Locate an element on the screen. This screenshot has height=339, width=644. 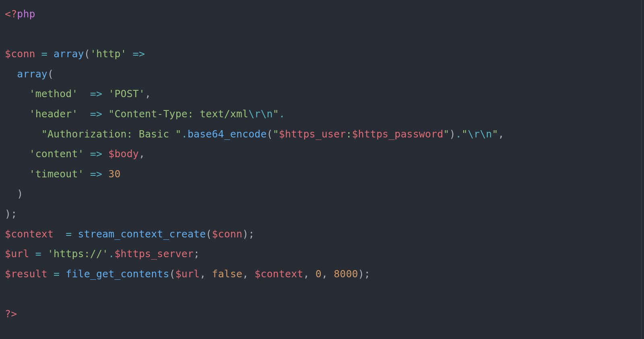
code-line: ); is located at coordinates (11, 214).